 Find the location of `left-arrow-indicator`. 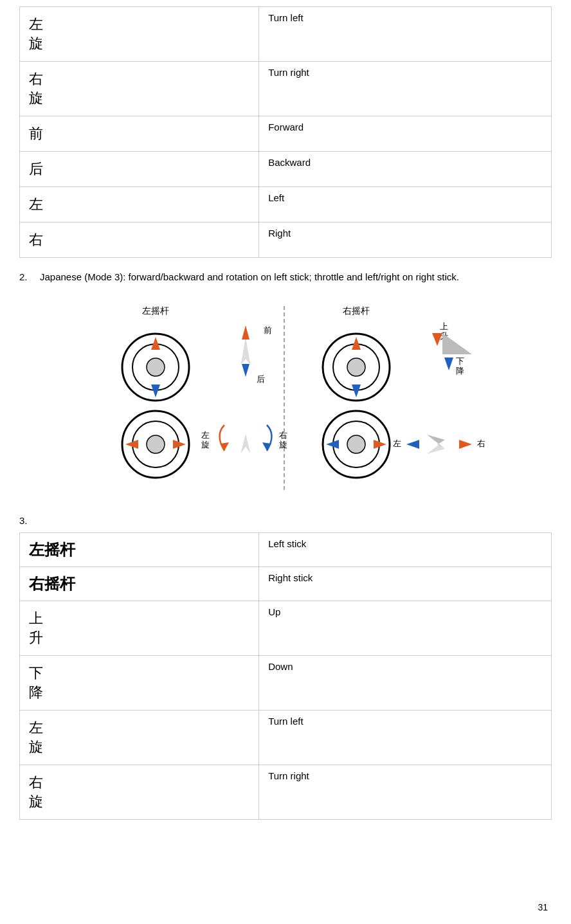

left-arrow-indicator is located at coordinates (413, 444).